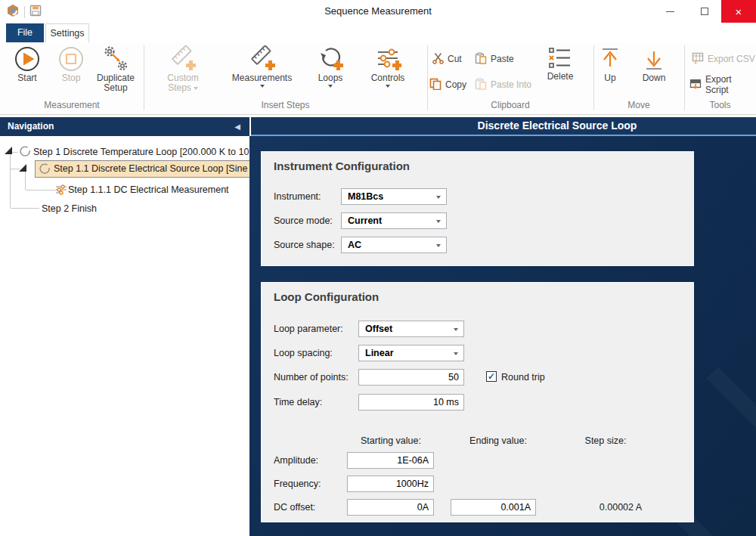 Image resolution: width=756 pixels, height=536 pixels. I want to click on content-header: Discrete Electrical Source Loop, so click(503, 127).